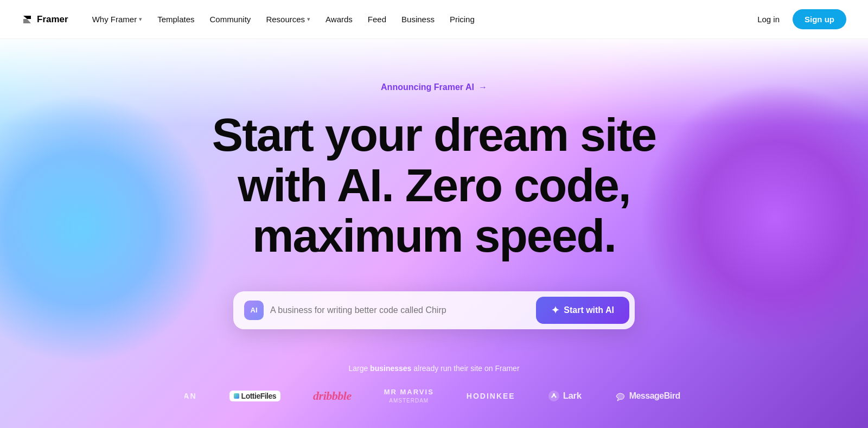  What do you see at coordinates (288, 20) in the screenshot?
I see `nav-link-resources: Resources ▾` at bounding box center [288, 20].